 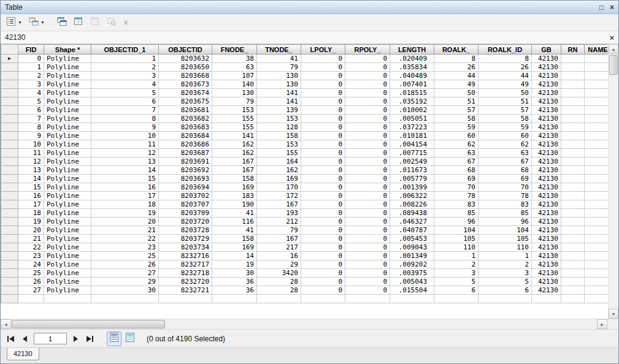 What do you see at coordinates (412, 85) in the screenshot?
I see `cell: .007401` at bounding box center [412, 85].